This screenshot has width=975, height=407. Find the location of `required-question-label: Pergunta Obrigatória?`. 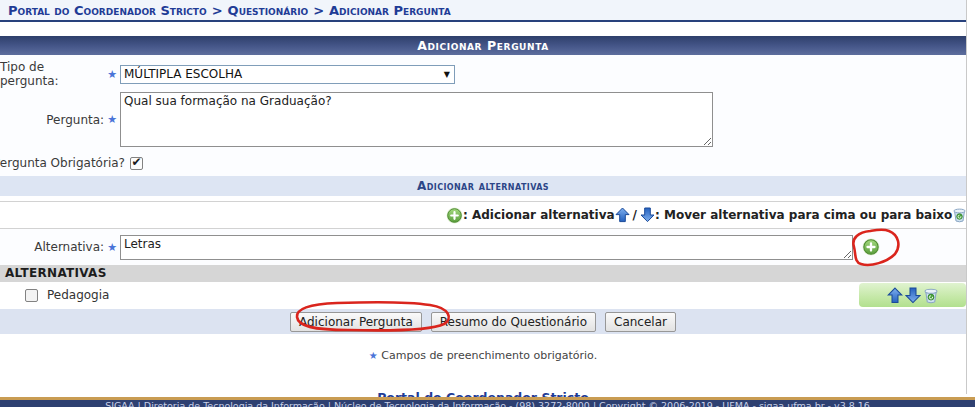

required-question-label: Pergunta Obrigatória? is located at coordinates (62, 163).